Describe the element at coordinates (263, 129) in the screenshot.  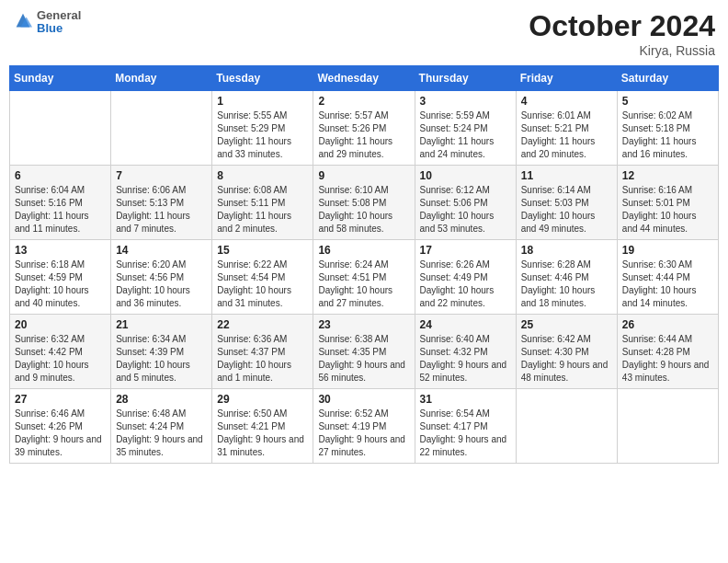
I see `calendar-day-cell: 1Sunrise: 5:55 AM Sunset: 5:29 PM Daylig…` at that location.